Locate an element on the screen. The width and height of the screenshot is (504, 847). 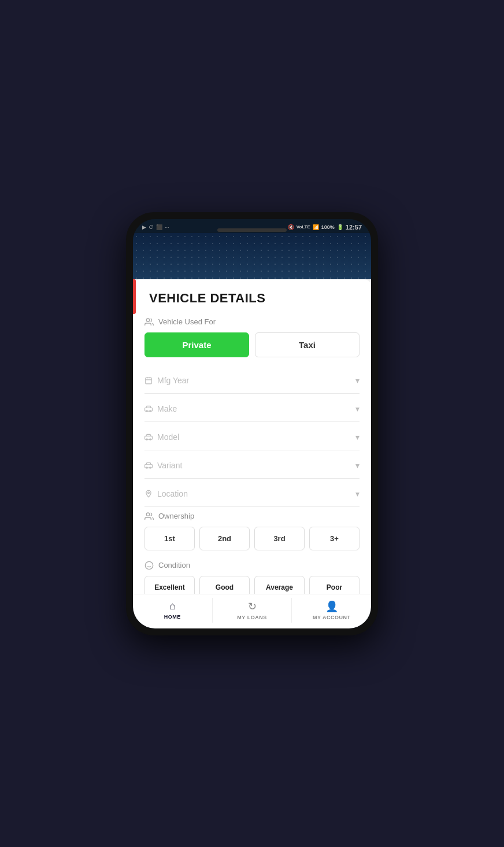
time-label: 12:57 is located at coordinates (354, 227).